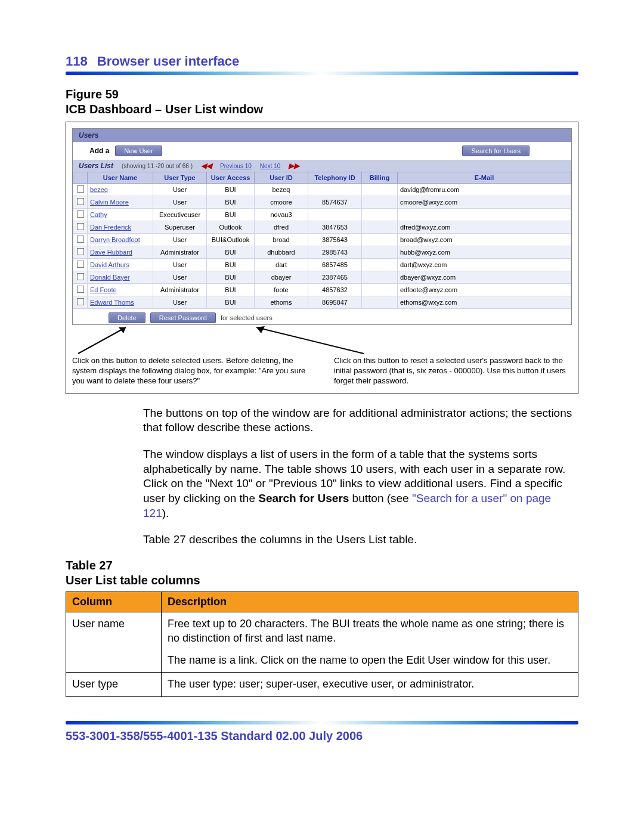 This screenshot has width=644, height=833. Describe the element at coordinates (322, 685) in the screenshot. I see `table-row: User typeThe user type: user; super-user…` at that location.